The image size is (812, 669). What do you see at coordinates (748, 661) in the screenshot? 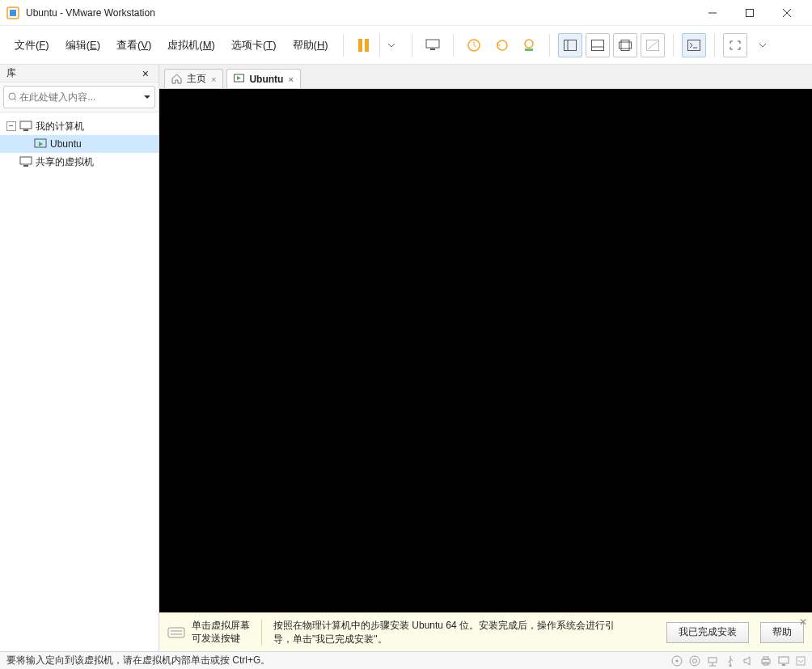
I see `sound-icon` at bounding box center [748, 661].